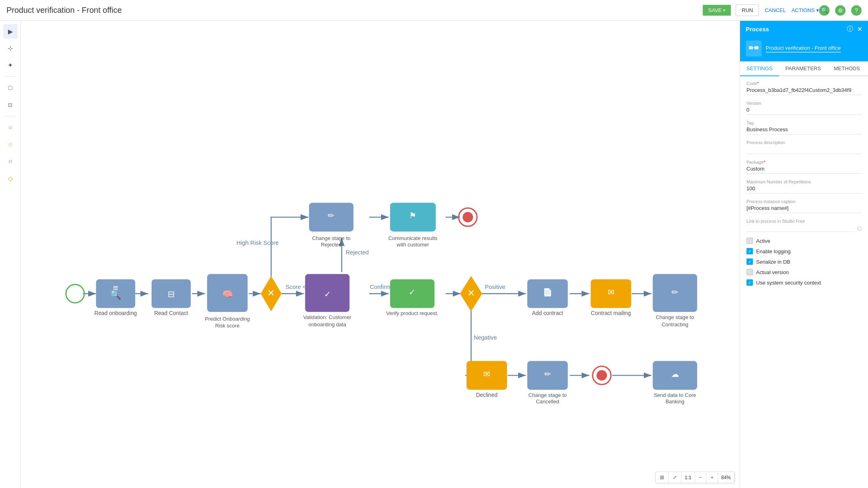 The height and width of the screenshot is (488, 868). Describe the element at coordinates (804, 262) in the screenshot. I see `checkbox-serialize-row: ✓ Serialize in DB` at that location.